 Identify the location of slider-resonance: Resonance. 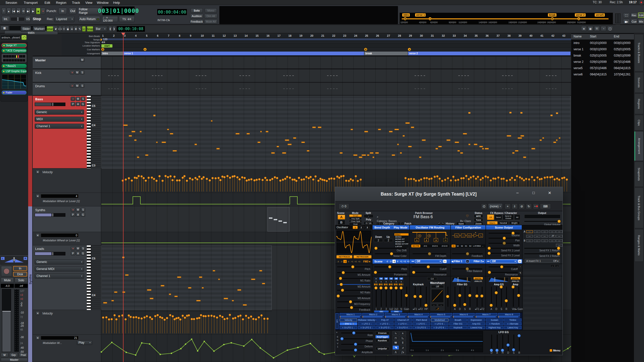
(429, 273).